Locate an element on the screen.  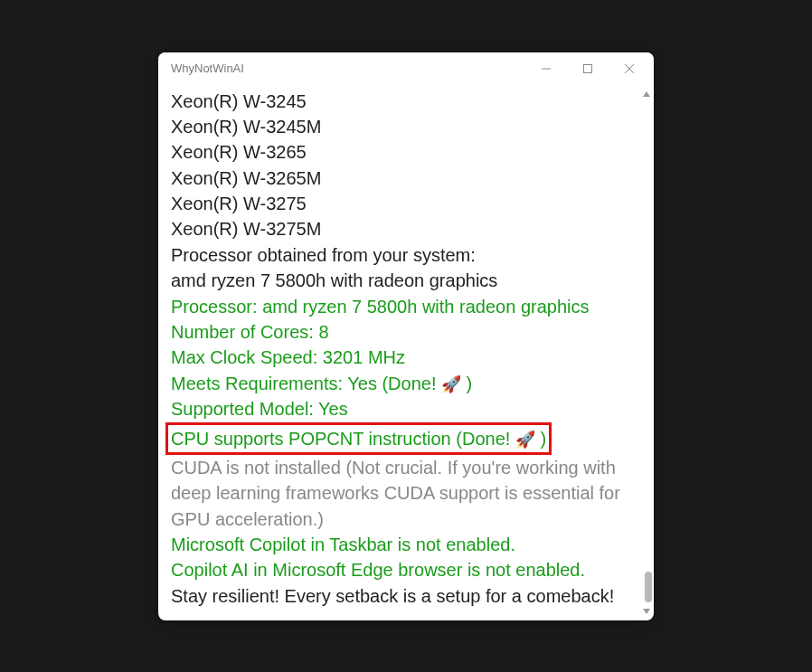
supported-model-line: Supported Model: Yes is located at coordinates (399, 409).